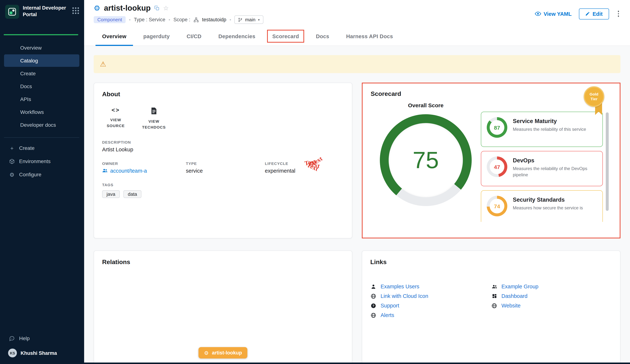 The image size is (630, 364). I want to click on view-source-label: VIEW SOURCE, so click(116, 123).